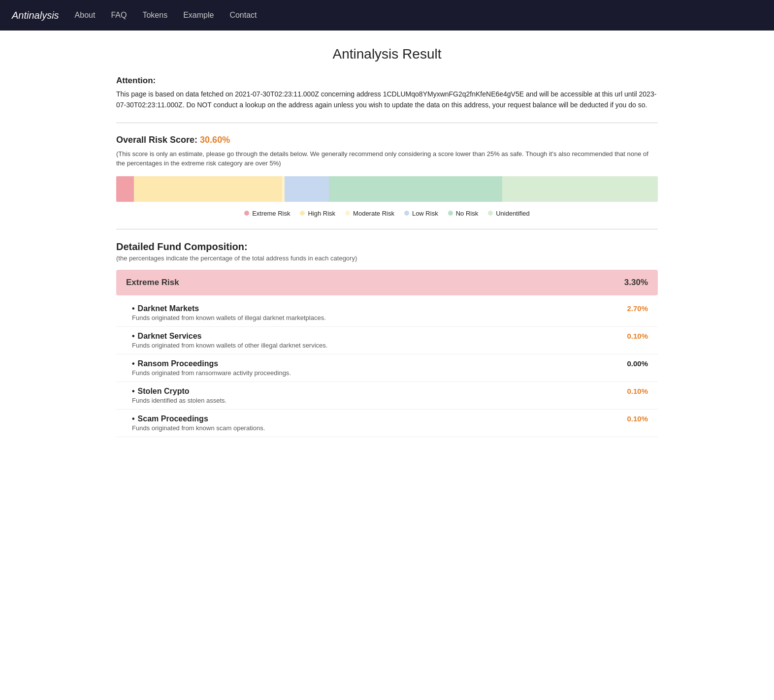  I want to click on legend-item-no-risk: No Risk, so click(463, 214).